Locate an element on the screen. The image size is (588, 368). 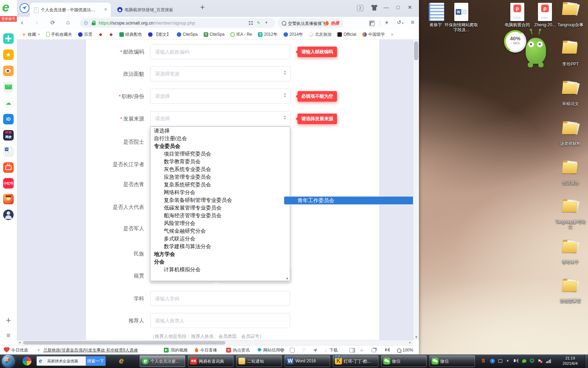
e-mode-icon: ℮ is located at coordinates (362, 350).